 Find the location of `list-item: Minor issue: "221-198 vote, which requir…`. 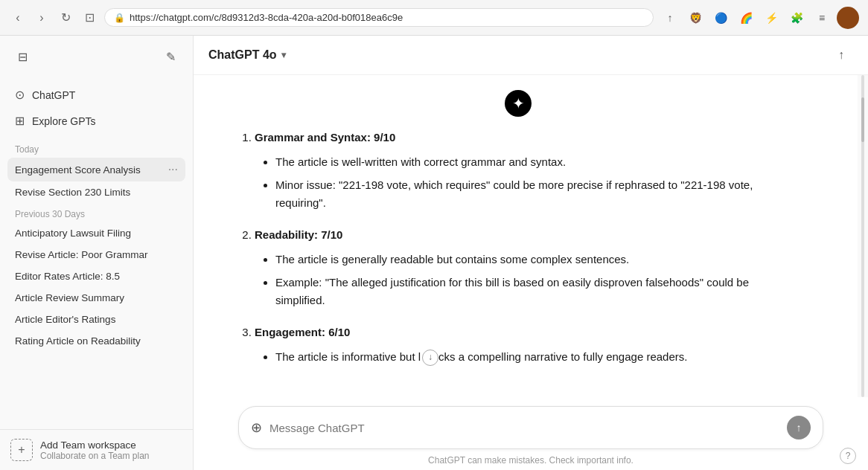

list-item: Minor issue: "221-198 vote, which requir… is located at coordinates (537, 195).